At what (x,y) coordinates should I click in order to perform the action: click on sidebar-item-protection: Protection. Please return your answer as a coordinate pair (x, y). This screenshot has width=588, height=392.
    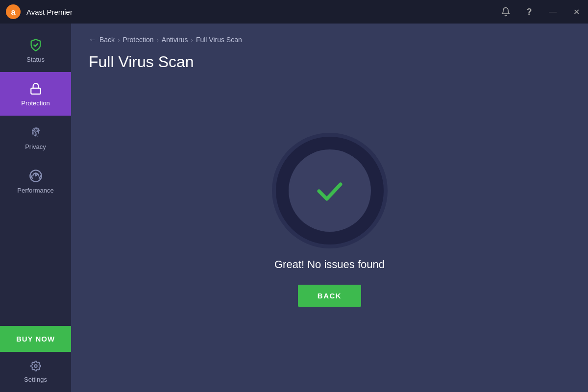
    Looking at the image, I should click on (35, 94).